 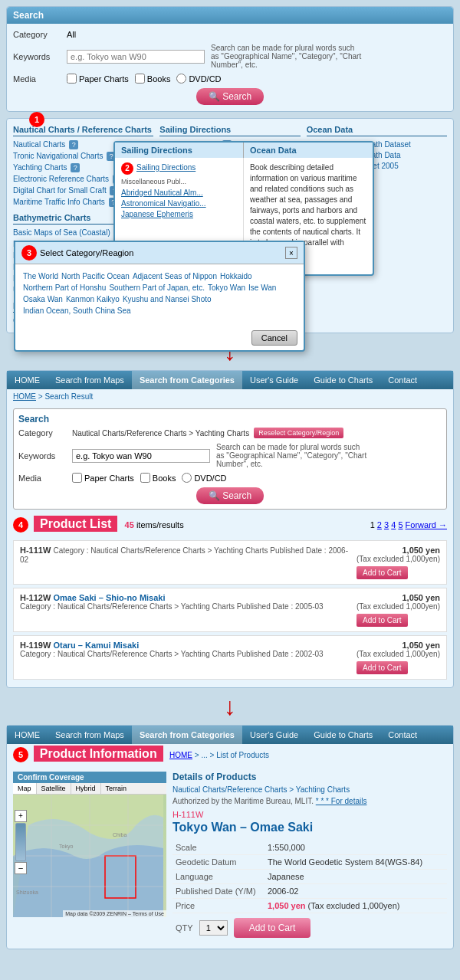 What do you see at coordinates (64, 156) in the screenshot?
I see `tronic-nav-link: Tronic Navigational Charts ?` at bounding box center [64, 156].